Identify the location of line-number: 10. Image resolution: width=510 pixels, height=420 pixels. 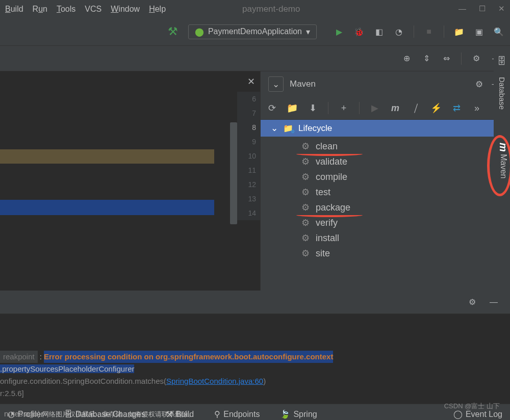
(247, 156).